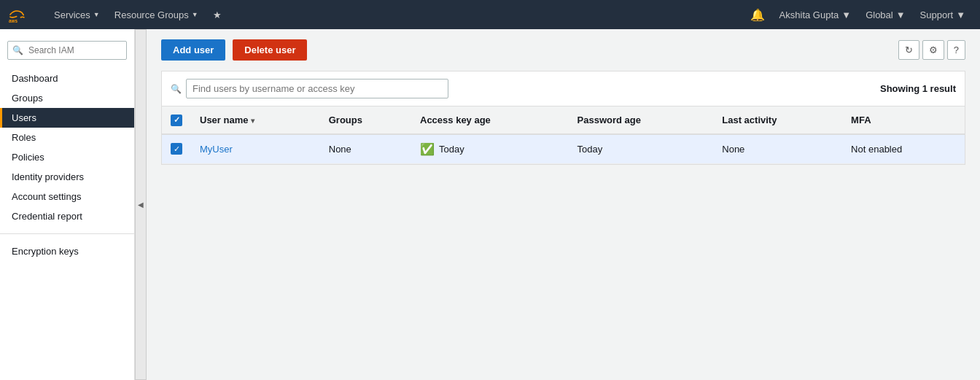  I want to click on aws-logo: aws, so click(23, 15).